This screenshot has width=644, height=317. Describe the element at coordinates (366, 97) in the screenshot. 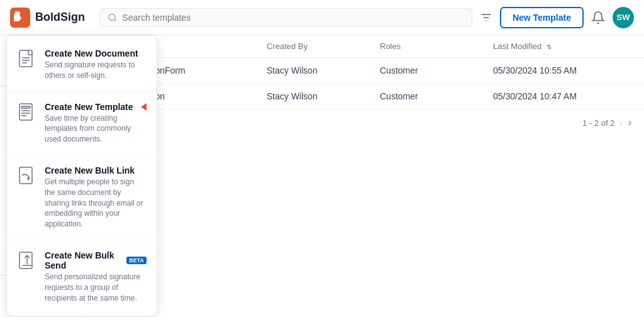

I see `table-row: Card Application Stacy Wilson Customer 0…` at that location.